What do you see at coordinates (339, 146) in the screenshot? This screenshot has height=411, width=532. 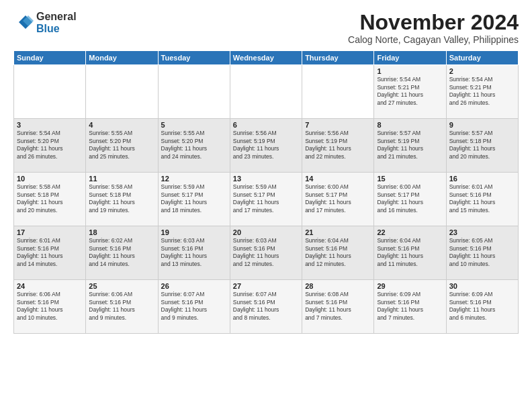 I see `calendar-cell: 7Sunrise: 5:56 AM Sunset: 5:19 PM Daylig…` at bounding box center [339, 146].